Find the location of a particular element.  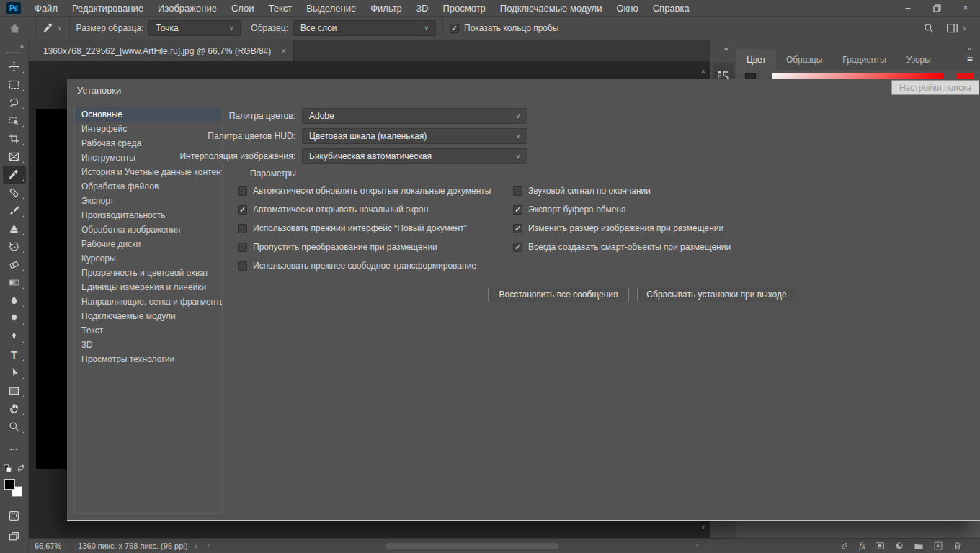

home-icon is located at coordinates (14, 29).